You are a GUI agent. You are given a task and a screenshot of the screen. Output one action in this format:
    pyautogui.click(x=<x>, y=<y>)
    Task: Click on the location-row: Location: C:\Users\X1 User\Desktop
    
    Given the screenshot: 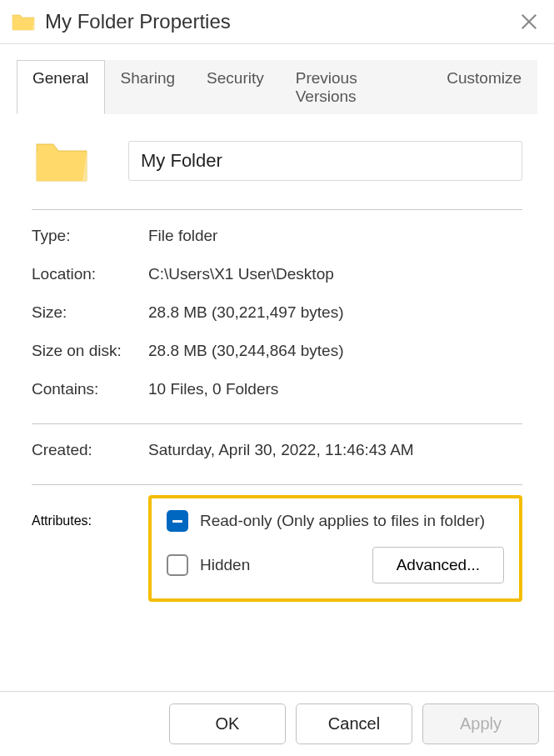 What is the action you would take?
    pyautogui.click(x=277, y=274)
    